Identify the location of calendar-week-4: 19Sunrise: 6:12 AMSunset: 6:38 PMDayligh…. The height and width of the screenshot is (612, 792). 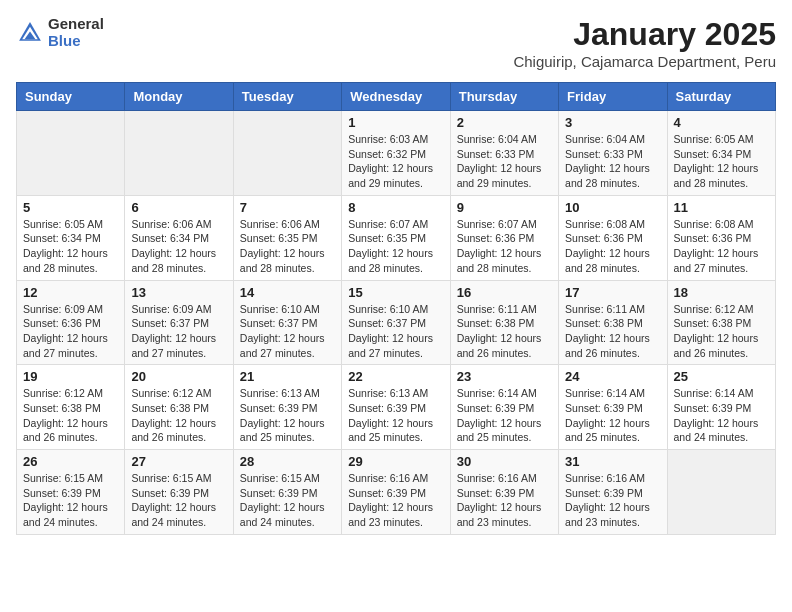
(396, 408).